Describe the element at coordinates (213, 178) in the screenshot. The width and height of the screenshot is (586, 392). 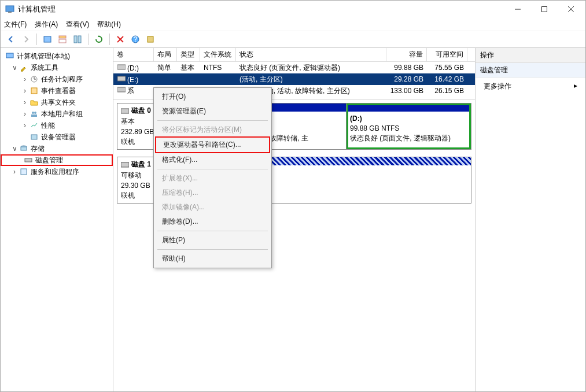
I see `context-menu: 打开(O) 资源管理器(E) 将分区标记为活动分区(M) 更改驱动器号和路径(C…` at that location.